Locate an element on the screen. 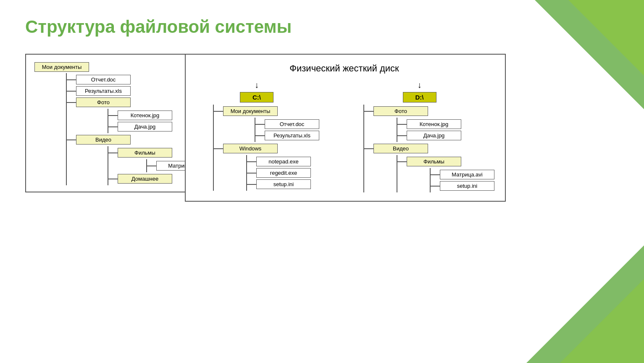 This screenshot has width=644, height=363. tree-row: Видео is located at coordinates (429, 149).